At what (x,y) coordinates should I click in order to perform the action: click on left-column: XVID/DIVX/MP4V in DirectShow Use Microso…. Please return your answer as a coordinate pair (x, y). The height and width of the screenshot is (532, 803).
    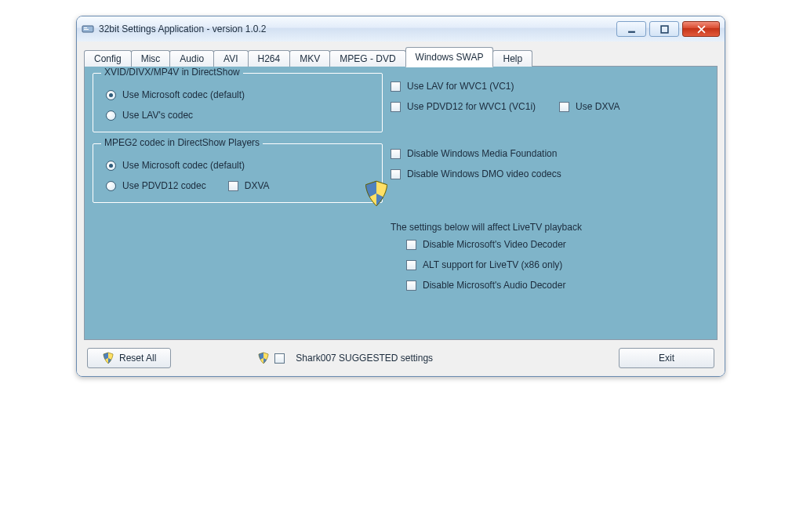
    Looking at the image, I should click on (238, 143).